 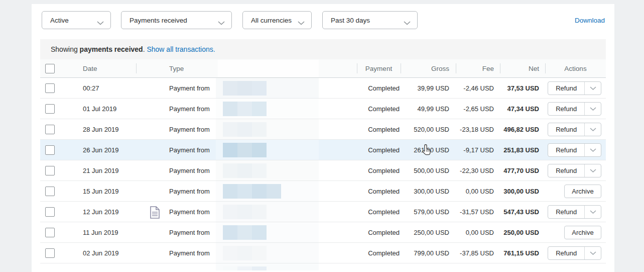 What do you see at coordinates (277, 20) in the screenshot?
I see `filter-currency-dropdown: All currencies` at bounding box center [277, 20].